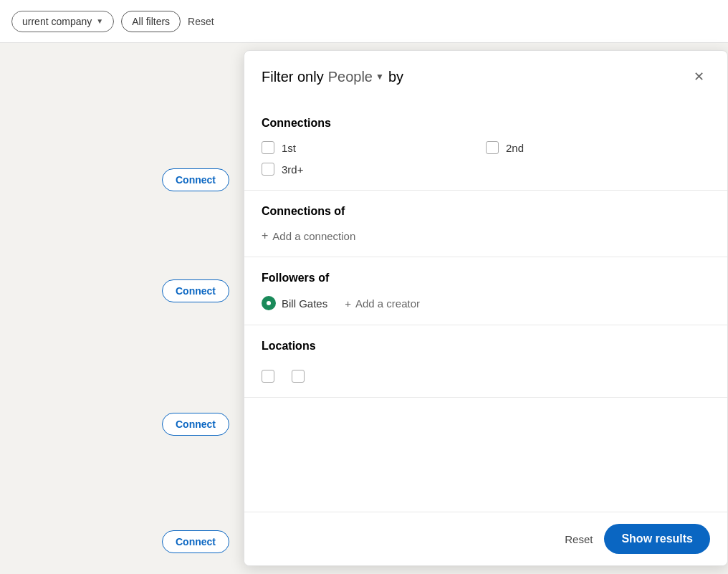 This screenshot has width=728, height=574. Describe the element at coordinates (196, 424) in the screenshot. I see `connect-button-row-3: Connect` at that location.